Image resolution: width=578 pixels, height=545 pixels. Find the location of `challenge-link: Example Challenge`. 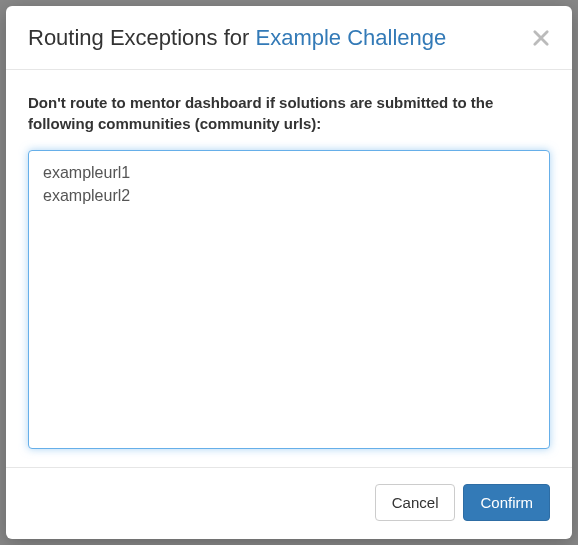

challenge-link: Example Challenge is located at coordinates (350, 38).